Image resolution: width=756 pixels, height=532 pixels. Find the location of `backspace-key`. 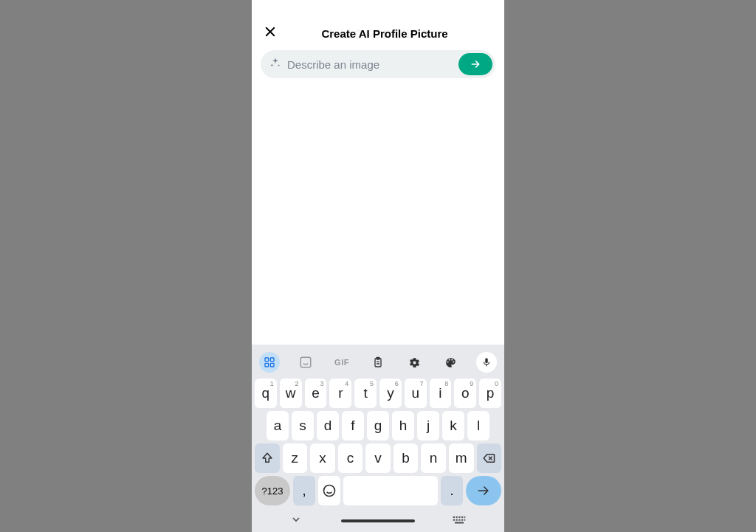

backspace-key is located at coordinates (489, 458).